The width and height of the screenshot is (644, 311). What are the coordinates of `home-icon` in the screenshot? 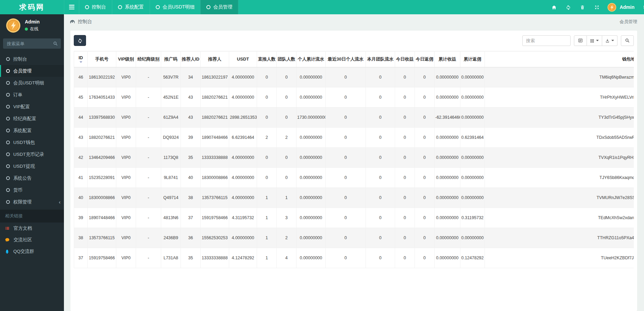 It's located at (554, 7).